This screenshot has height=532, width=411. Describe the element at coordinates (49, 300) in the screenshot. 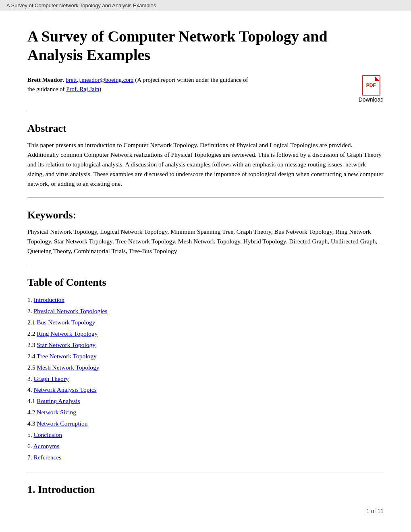

I see `toc-link-intro: Introduction` at that location.